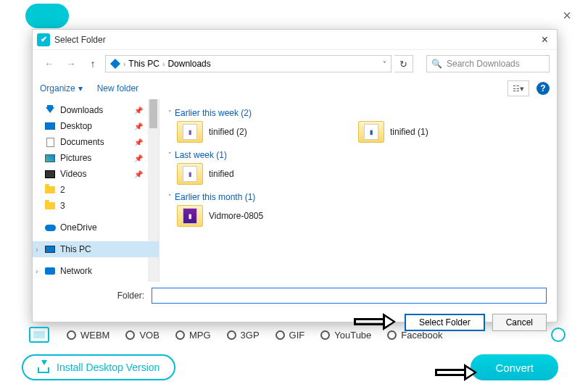 The height and width of the screenshot is (392, 580). I want to click on folder-label: tinified, so click(222, 174).